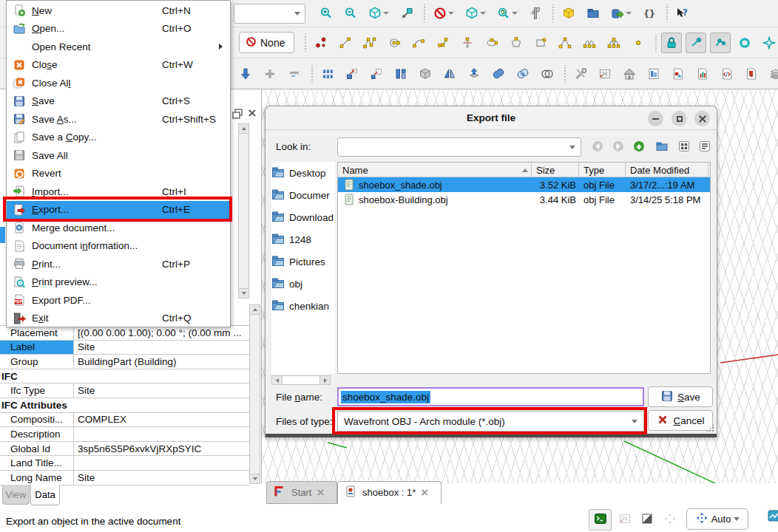  I want to click on draft-line-tool, so click(345, 43).